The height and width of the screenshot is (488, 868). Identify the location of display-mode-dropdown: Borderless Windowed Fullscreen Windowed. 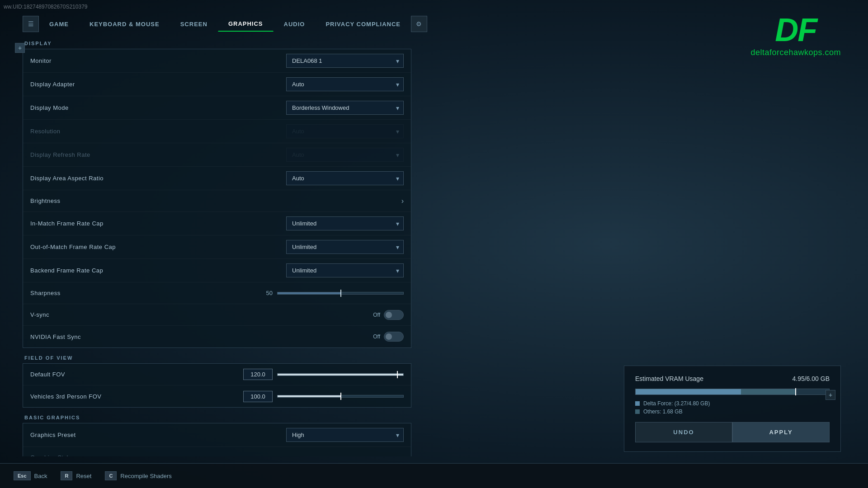
(345, 108).